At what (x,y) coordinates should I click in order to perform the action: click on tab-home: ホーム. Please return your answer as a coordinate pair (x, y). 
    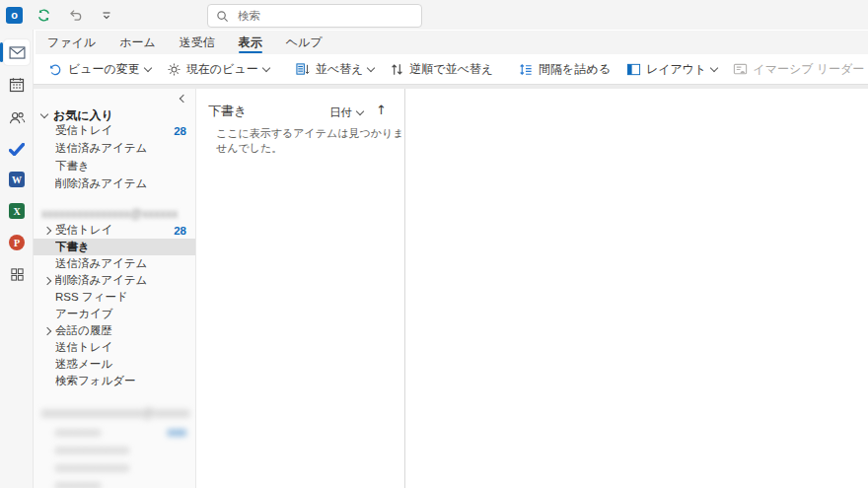
    Looking at the image, I should click on (138, 42).